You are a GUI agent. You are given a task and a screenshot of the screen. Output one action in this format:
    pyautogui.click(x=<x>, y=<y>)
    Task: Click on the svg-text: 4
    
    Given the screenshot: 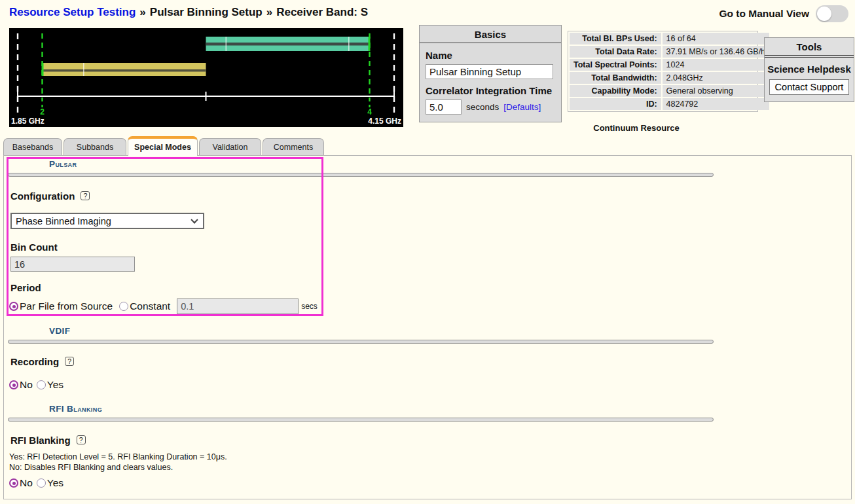 What is the action you would take?
    pyautogui.click(x=369, y=112)
    